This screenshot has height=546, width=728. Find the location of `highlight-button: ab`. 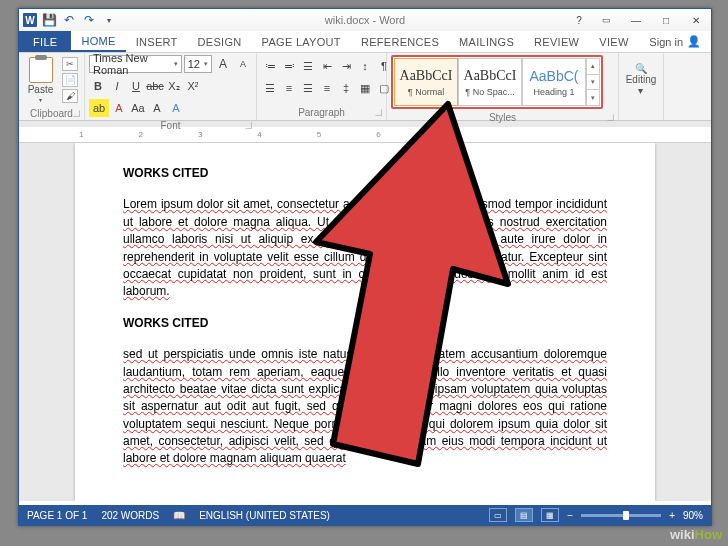

highlight-button: ab is located at coordinates (99, 108).